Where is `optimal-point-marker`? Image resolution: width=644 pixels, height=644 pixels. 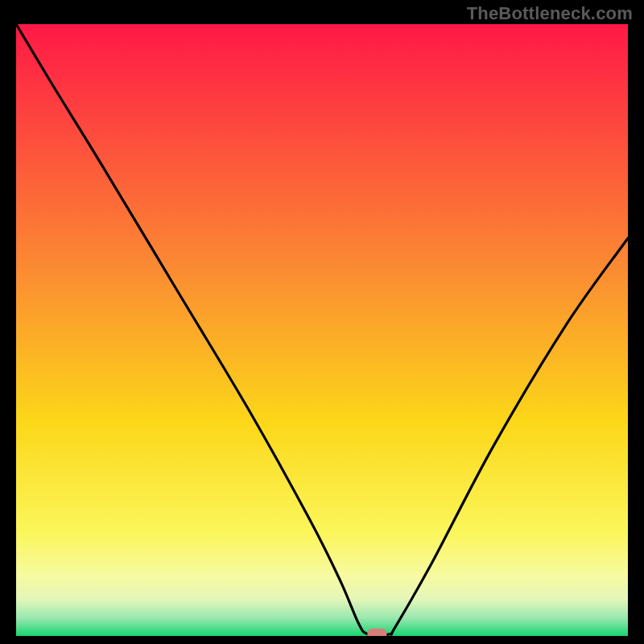 optimal-point-marker is located at coordinates (377, 633).